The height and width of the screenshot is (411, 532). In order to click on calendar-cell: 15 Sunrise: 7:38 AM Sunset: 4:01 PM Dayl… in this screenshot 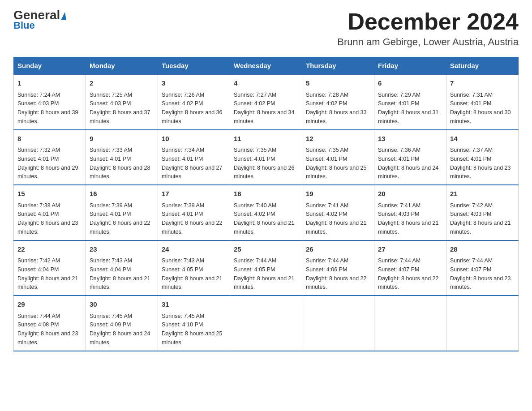, I will do `click(50, 213)`.